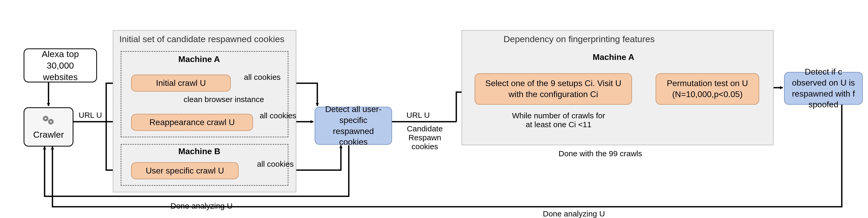 Image resolution: width=868 pixels, height=218 pixels. What do you see at coordinates (425, 138) in the screenshot?
I see `candidate-cookies-label: Candidate Respawn cookies` at bounding box center [425, 138].